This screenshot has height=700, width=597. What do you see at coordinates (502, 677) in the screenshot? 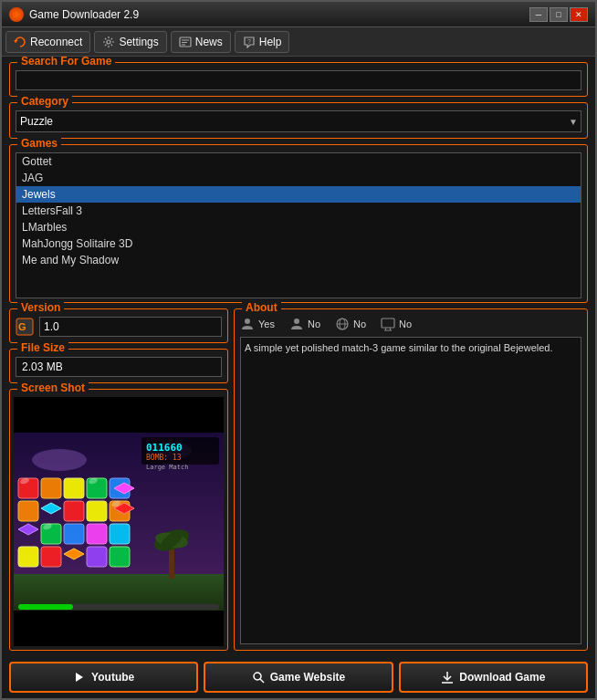
I see `download-game-label: Download Game` at bounding box center [502, 677].